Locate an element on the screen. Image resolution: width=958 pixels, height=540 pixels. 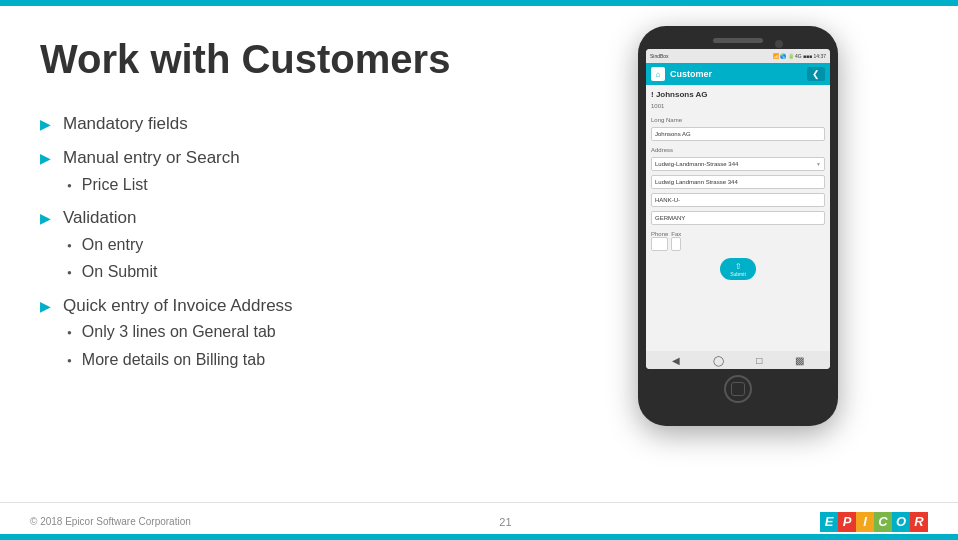
phone-status-right: 📶 🌎 🔋 4G ■■■ 14:37 is located at coordinates (800, 56).